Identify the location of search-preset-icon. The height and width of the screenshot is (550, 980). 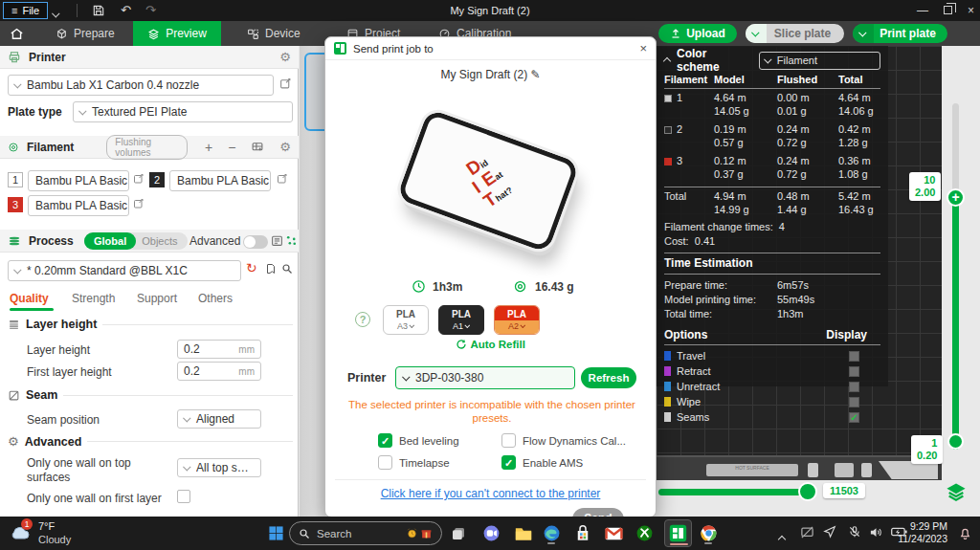
(287, 269).